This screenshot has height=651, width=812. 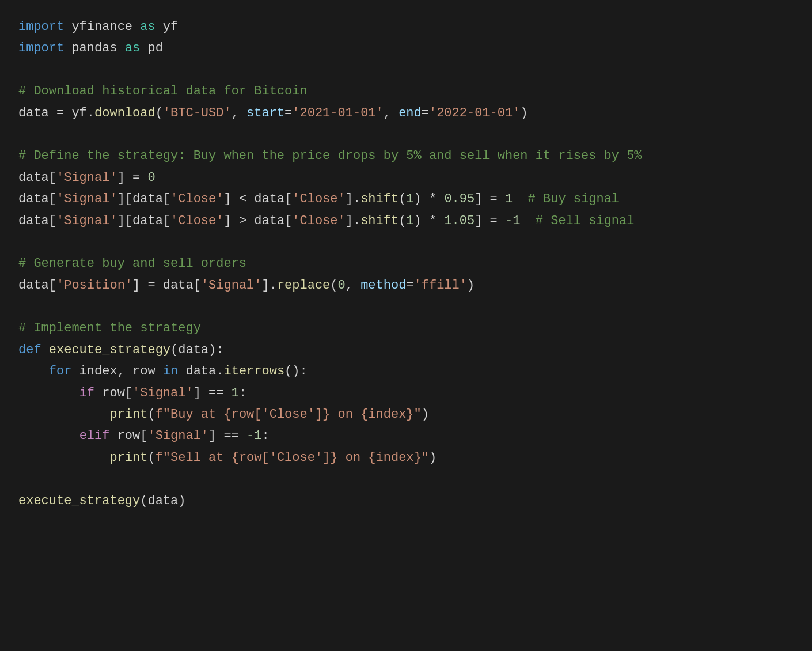 What do you see at coordinates (406, 286) in the screenshot?
I see `code-line-13: data['Position'] = data['Signal'].replac…` at bounding box center [406, 286].